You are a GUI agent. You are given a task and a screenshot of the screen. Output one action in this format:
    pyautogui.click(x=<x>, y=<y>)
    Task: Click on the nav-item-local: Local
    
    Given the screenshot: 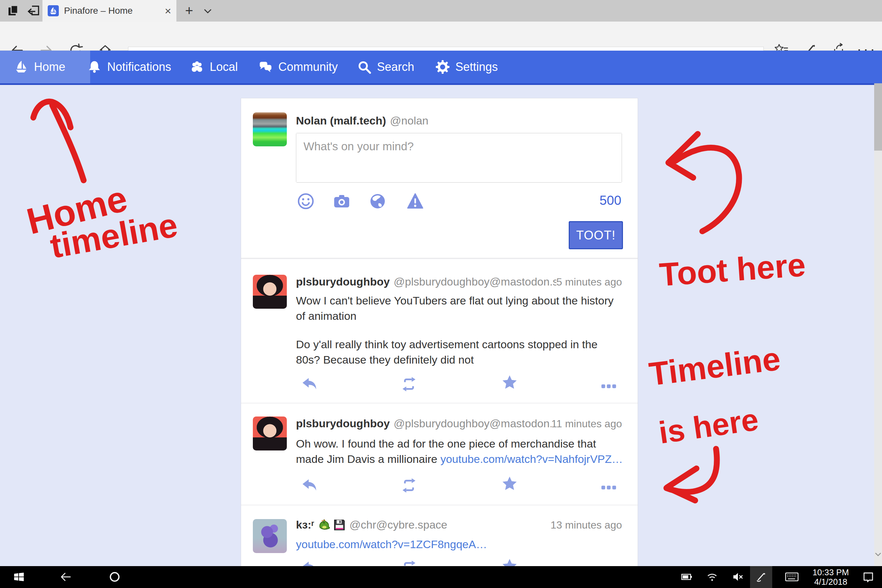 What is the action you would take?
    pyautogui.click(x=214, y=67)
    